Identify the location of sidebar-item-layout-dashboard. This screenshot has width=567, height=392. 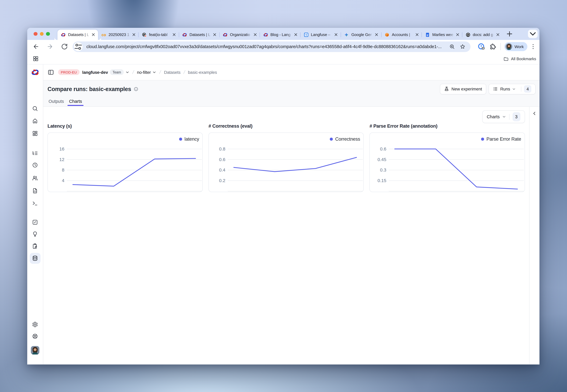
(35, 133).